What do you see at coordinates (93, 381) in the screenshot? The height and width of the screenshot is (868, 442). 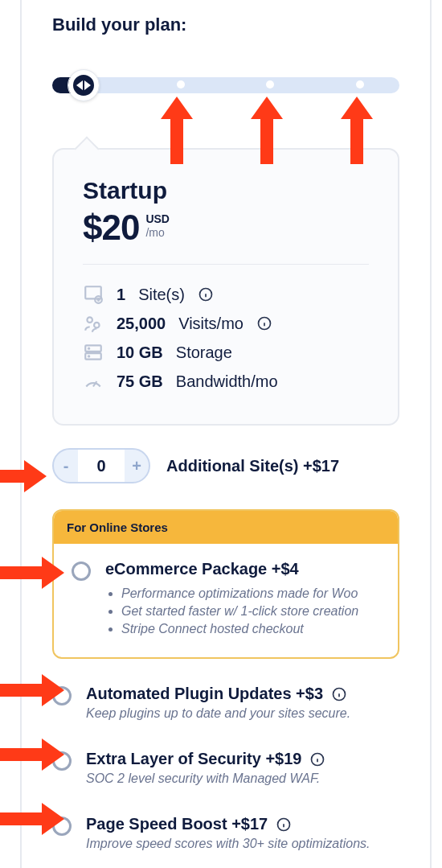 I see `bandwidth-icon` at bounding box center [93, 381].